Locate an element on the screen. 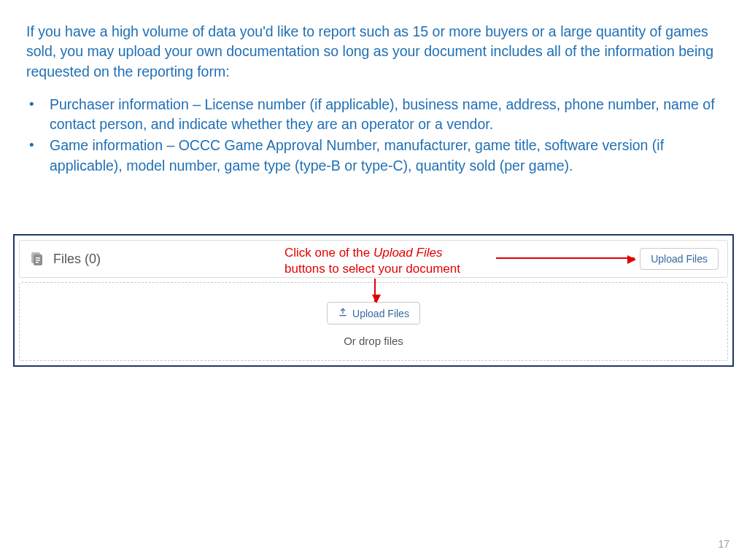 The width and height of the screenshot is (747, 560). page-number: 17 is located at coordinates (724, 544).